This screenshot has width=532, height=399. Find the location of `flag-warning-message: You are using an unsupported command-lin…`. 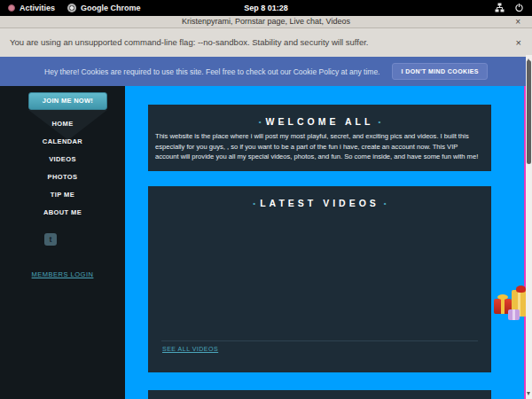

flag-warning-message: You are using an unsupported command-lin… is located at coordinates (190, 43).